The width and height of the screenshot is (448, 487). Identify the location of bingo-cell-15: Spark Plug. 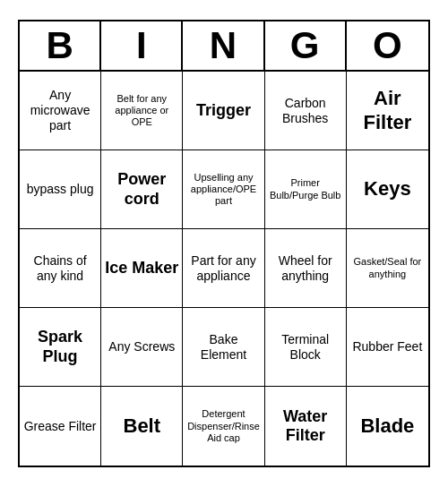
(61, 347).